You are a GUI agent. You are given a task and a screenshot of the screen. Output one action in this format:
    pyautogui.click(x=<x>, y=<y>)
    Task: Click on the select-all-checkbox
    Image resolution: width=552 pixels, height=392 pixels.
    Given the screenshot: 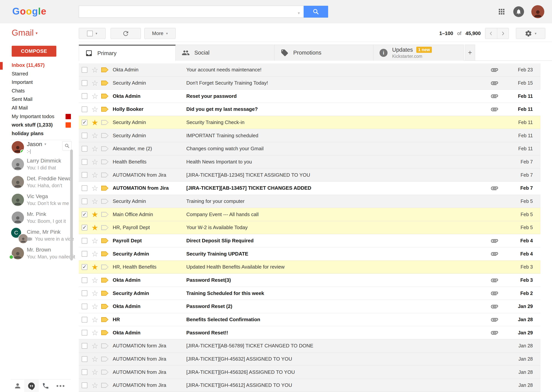 What is the action you would take?
    pyautogui.click(x=90, y=34)
    